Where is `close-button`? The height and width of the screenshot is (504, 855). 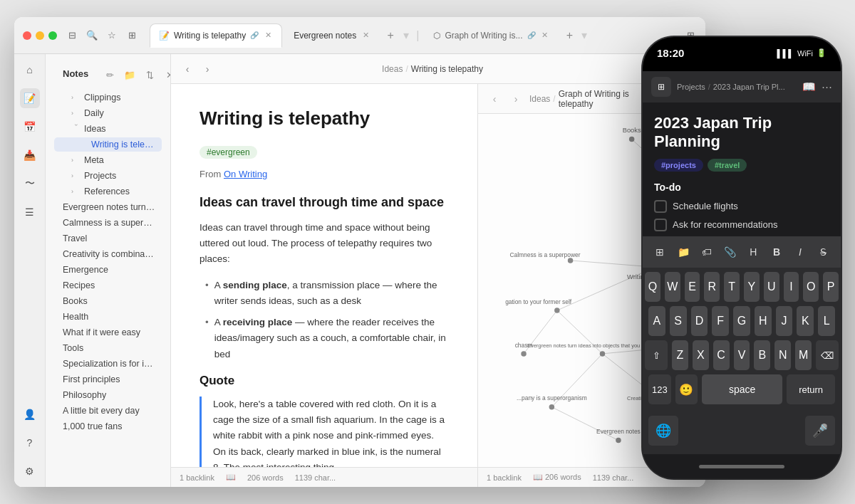
close-button is located at coordinates (27, 36).